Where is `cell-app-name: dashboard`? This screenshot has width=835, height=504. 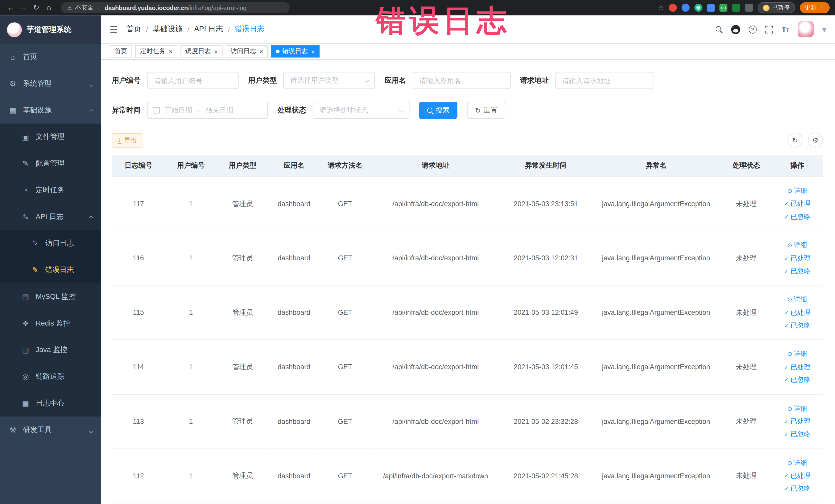 cell-app-name: dashboard is located at coordinates (294, 204).